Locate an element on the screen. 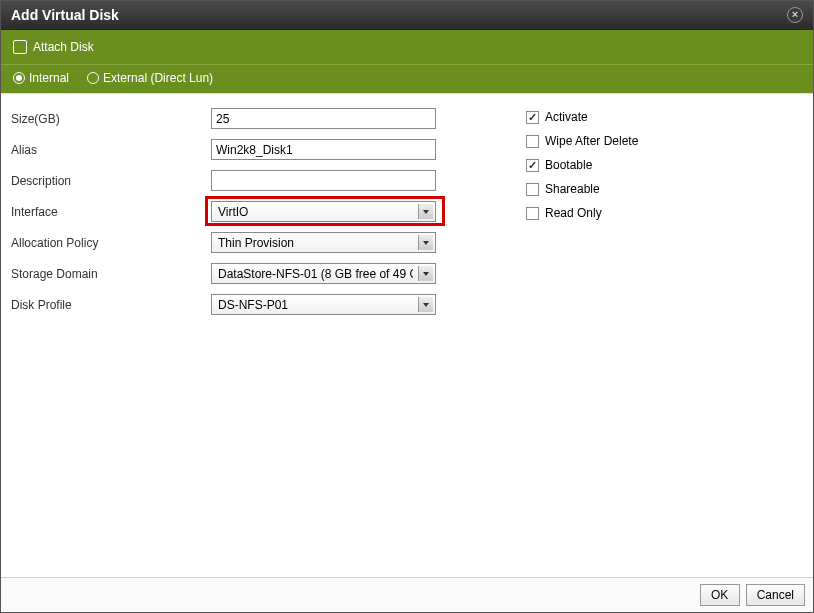 This screenshot has width=814, height=613. cancel-button: Cancel is located at coordinates (776, 595).